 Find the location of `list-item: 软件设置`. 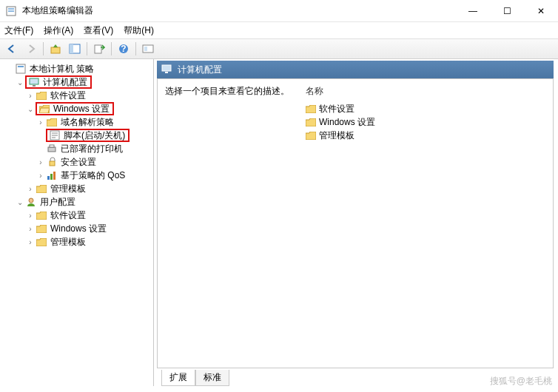

list-item: 软件设置 is located at coordinates (426, 109).